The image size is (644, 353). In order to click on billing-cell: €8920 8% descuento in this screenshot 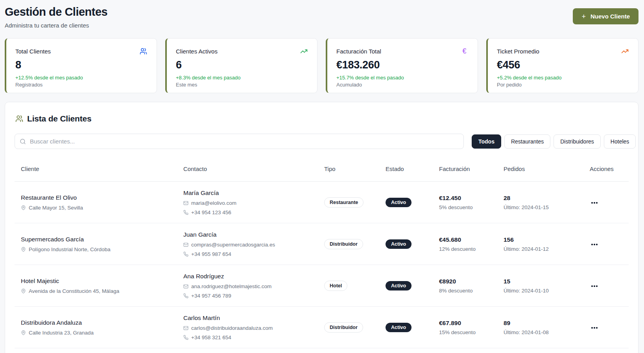, I will do `click(465, 286)`.